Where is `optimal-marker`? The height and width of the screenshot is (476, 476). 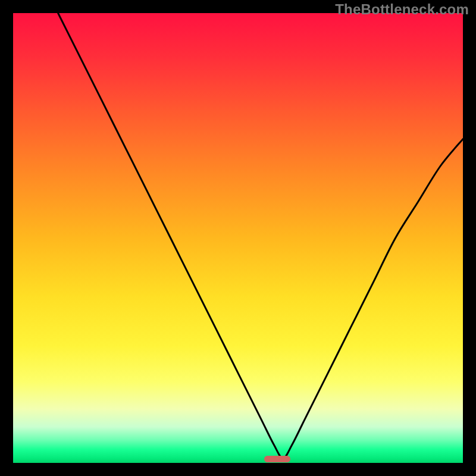 optimal-marker is located at coordinates (277, 459).